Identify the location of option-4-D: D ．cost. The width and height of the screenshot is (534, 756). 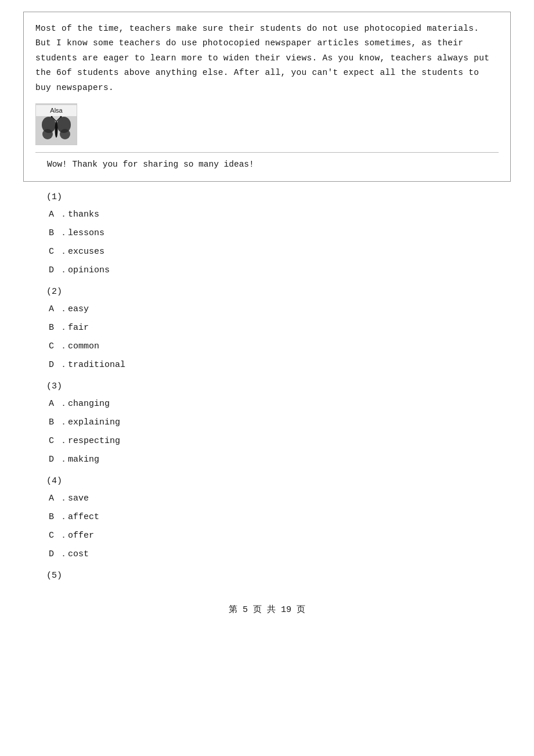
(273, 555).